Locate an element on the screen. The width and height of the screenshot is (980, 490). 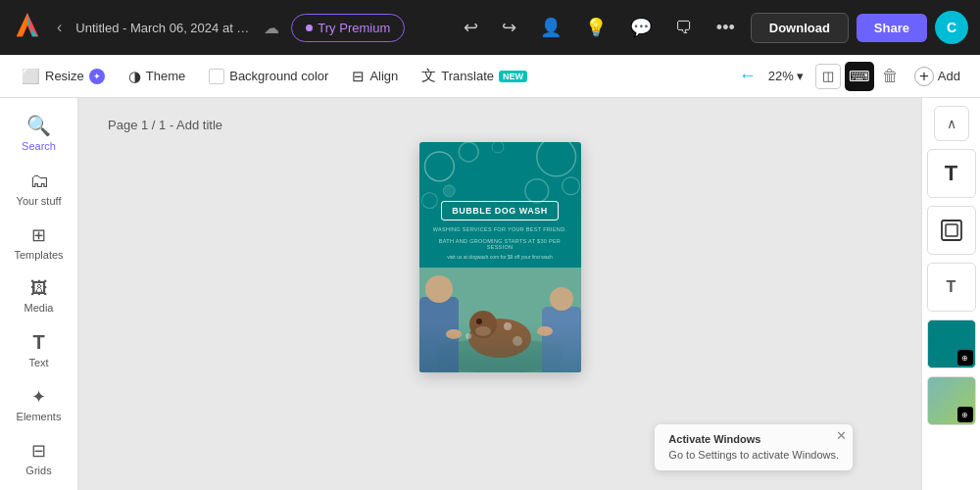
top-nav: ‹ Untitled - March 06, 2024 at 0... ☁ Tr… is located at coordinates (490, 27).